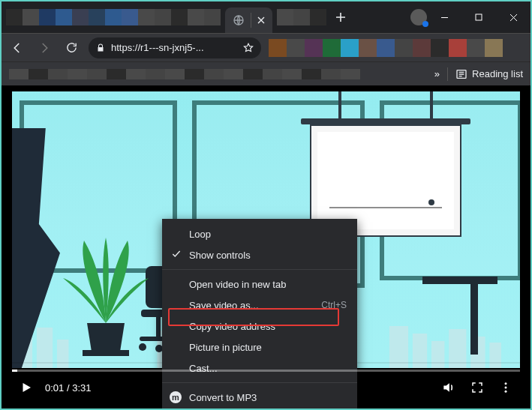 The image size is (532, 410). What do you see at coordinates (489, 74) in the screenshot?
I see `reading-list-button: Reading list` at bounding box center [489, 74].